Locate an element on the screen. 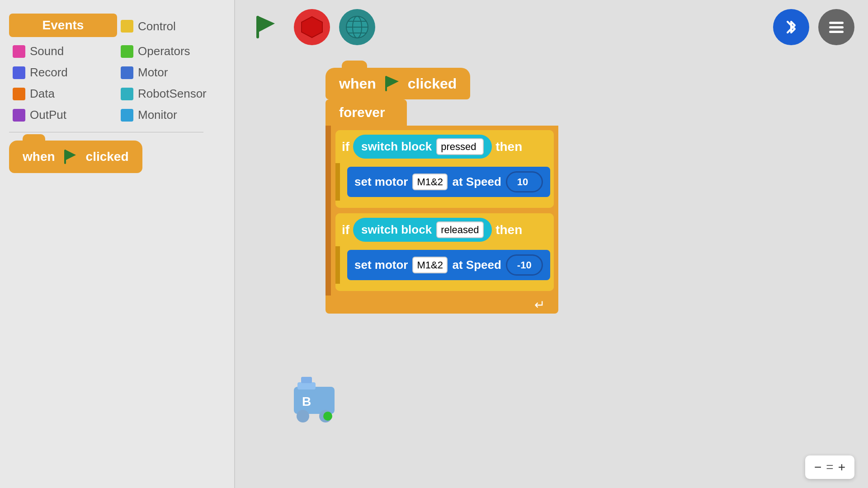 This screenshot has width=868, height=488. control-label: Control is located at coordinates (157, 26).